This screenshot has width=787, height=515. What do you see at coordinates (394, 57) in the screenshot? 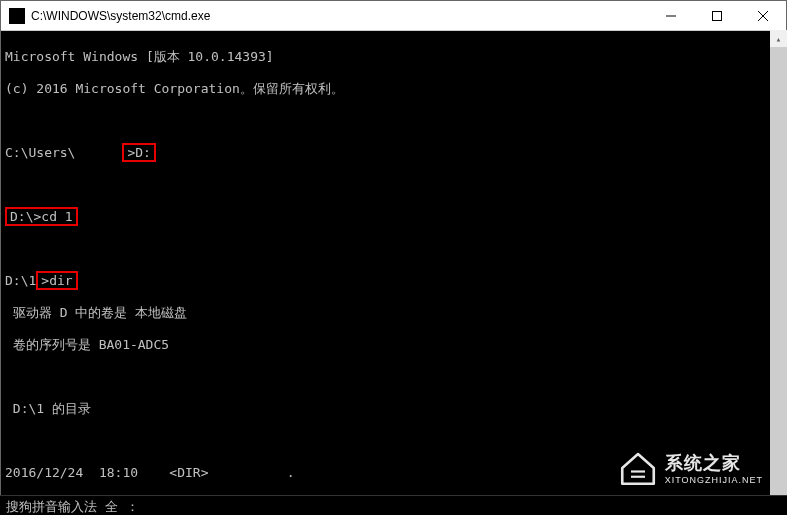
I see `version-line: Microsoft Windows [版本 10.0.14393]` at bounding box center [394, 57].